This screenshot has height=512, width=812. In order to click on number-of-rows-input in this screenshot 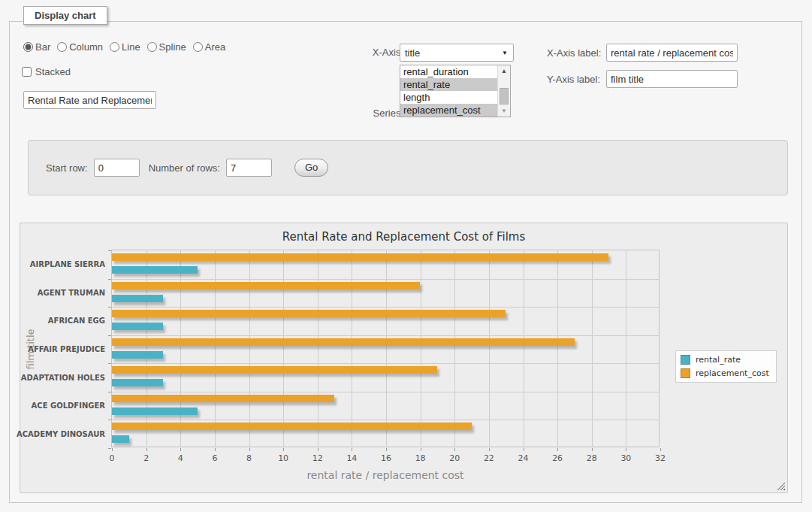, I will do `click(249, 168)`.